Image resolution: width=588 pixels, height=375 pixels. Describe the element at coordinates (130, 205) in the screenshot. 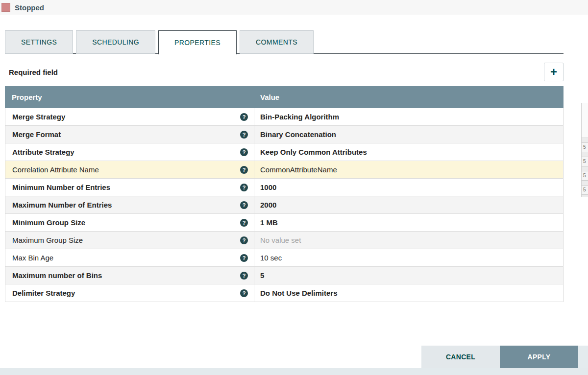

I see `property-cell: Maximum Number of Entries?` at that location.